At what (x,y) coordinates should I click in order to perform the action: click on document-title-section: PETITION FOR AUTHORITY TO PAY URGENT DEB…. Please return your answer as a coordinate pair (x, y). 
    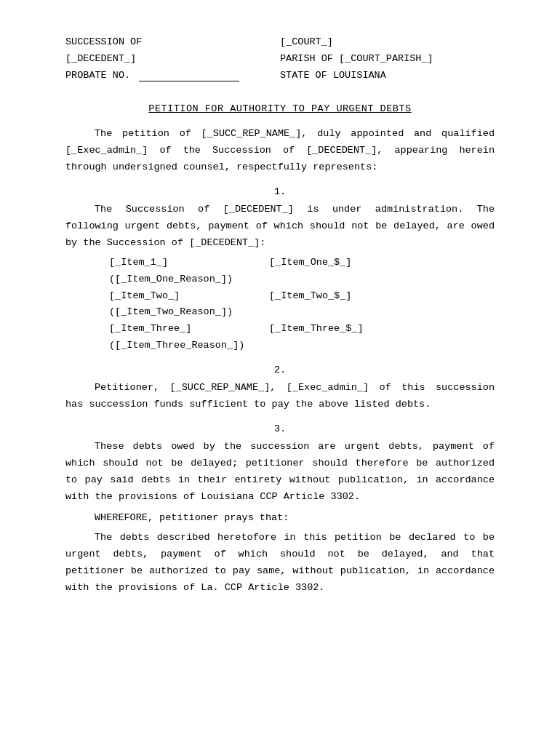
    Looking at the image, I should click on (280, 109).